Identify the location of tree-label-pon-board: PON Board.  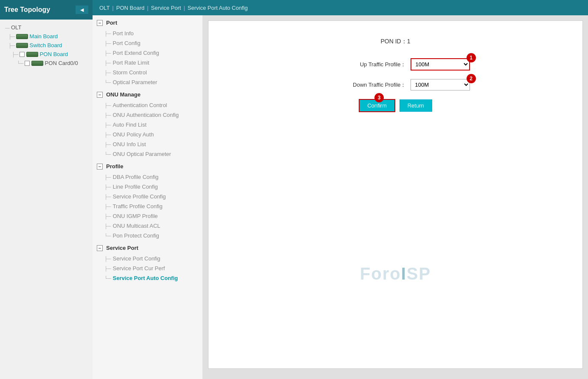
(54, 54).